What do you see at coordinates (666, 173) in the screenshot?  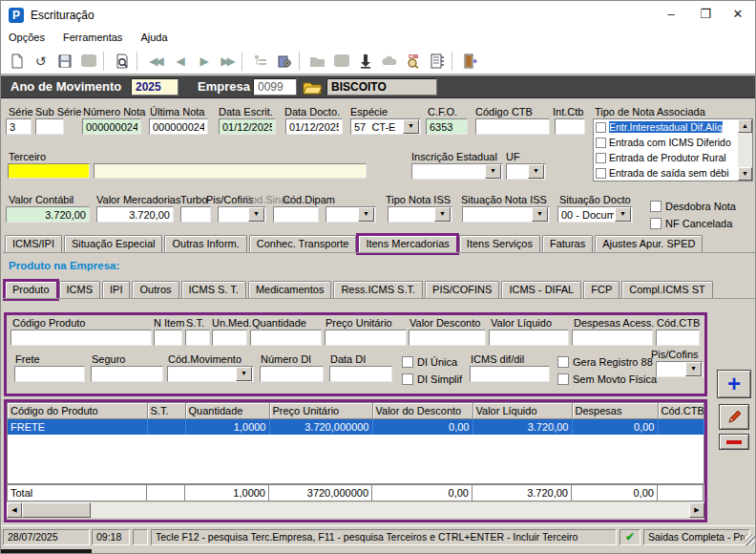 I see `list-item: Entrada de saída sem débi` at bounding box center [666, 173].